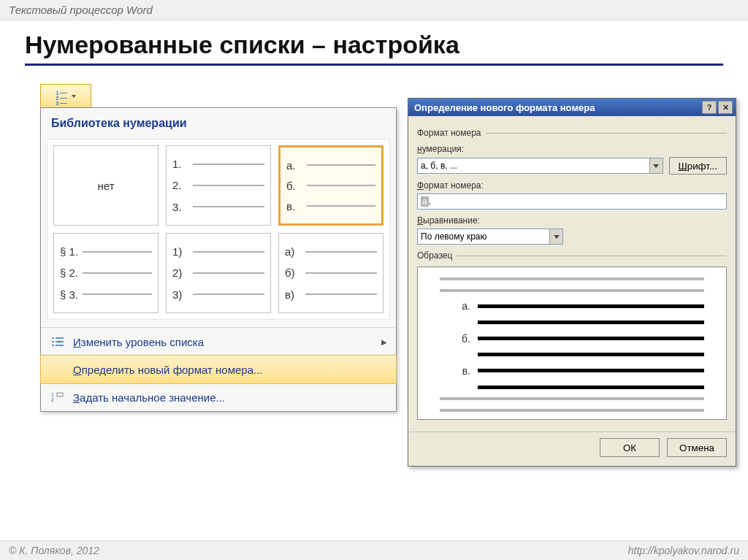  I want to click on menu-label: Изменить уровень списка, so click(139, 342).